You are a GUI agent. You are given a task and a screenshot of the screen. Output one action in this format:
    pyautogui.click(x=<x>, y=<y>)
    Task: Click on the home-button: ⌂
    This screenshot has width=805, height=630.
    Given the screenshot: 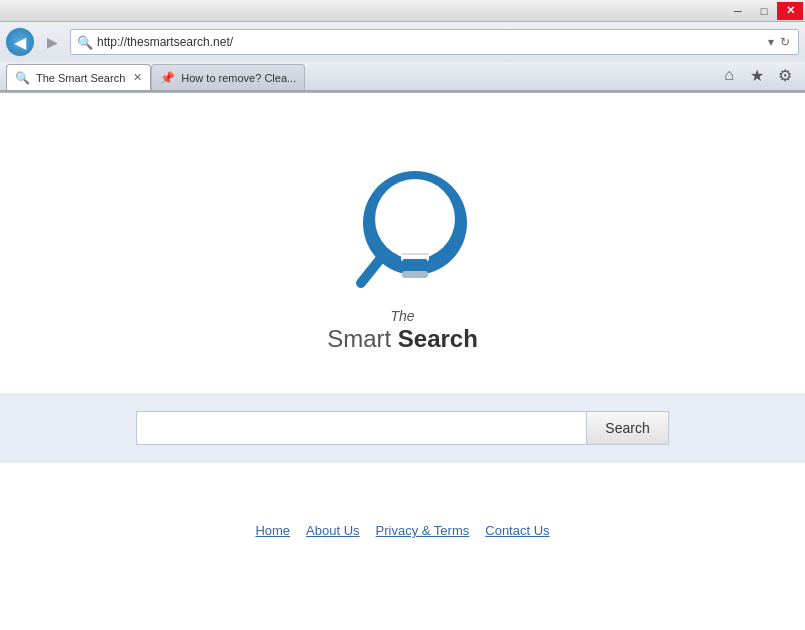 What is the action you would take?
    pyautogui.click(x=729, y=75)
    